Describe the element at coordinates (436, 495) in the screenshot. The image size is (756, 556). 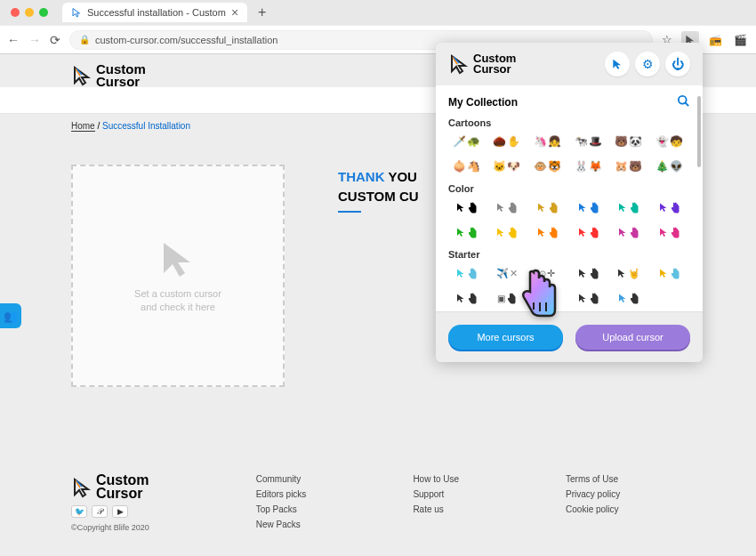
I see `footer-link: Support` at that location.